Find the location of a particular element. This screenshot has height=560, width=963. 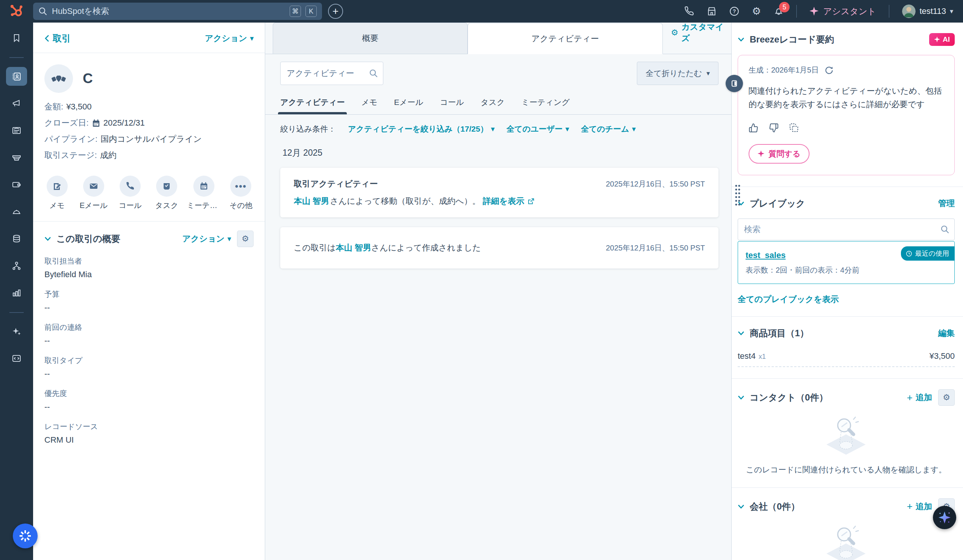

view-details-link: 詳細を表示 is located at coordinates (509, 201).